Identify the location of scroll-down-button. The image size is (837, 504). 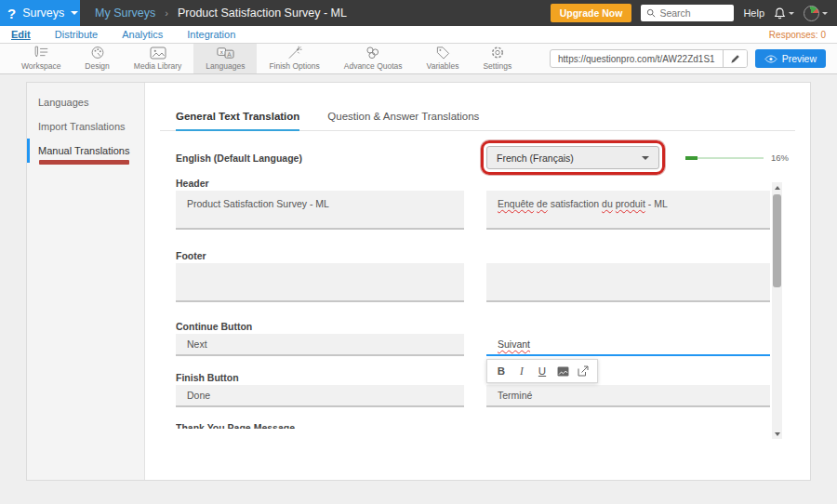
(777, 433).